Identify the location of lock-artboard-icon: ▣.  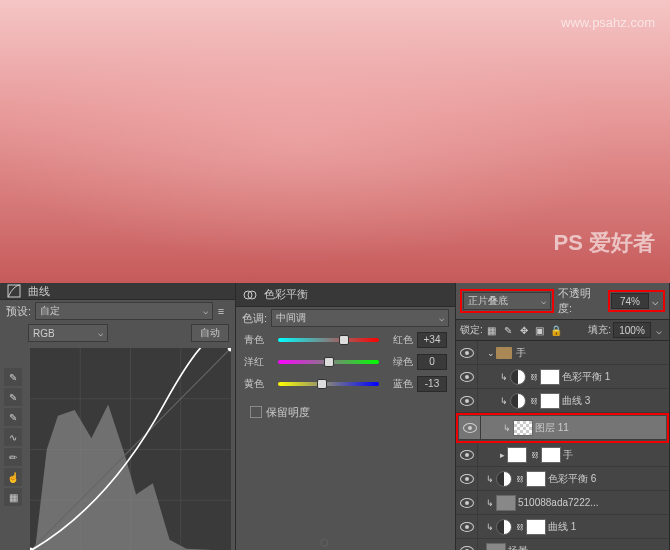
(540, 330).